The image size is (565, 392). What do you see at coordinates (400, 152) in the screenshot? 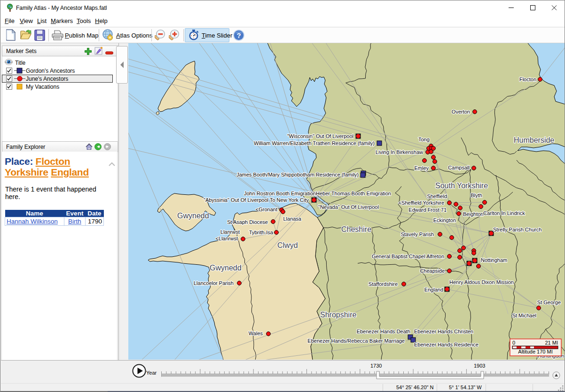
I see `svg-text: Living In Birkenshaw` at bounding box center [400, 152].